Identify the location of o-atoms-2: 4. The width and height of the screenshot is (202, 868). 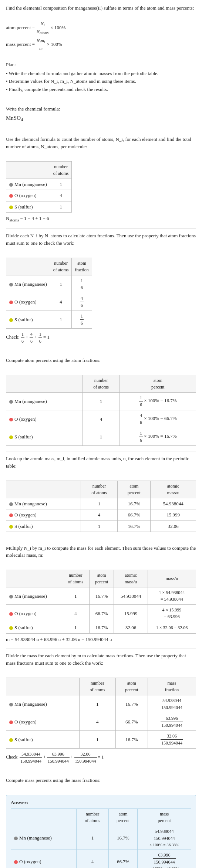
(61, 302).